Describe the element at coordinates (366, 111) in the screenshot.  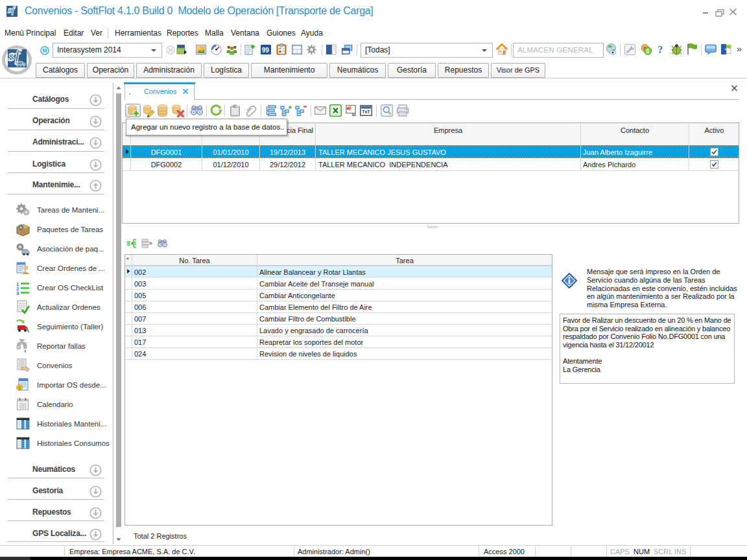
I see `svg-text: TxT` at that location.